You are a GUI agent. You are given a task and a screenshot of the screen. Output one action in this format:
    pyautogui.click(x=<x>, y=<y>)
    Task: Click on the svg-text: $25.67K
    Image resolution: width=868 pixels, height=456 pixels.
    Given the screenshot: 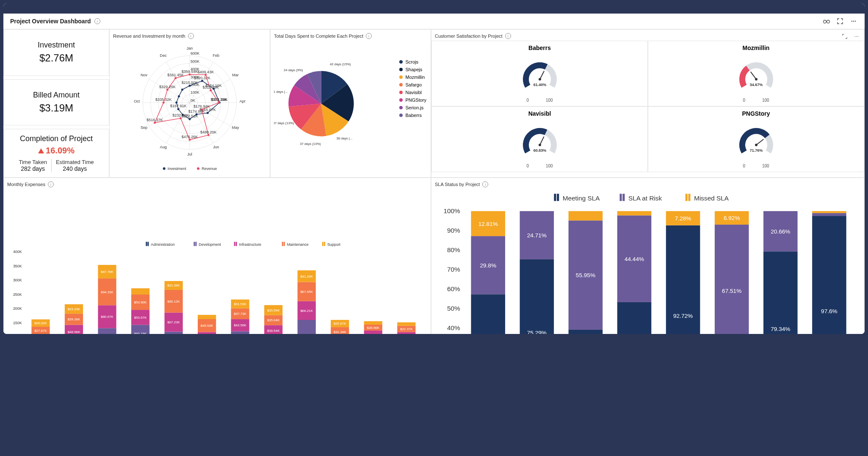 What is the action you would take?
    pyautogui.click(x=340, y=324)
    